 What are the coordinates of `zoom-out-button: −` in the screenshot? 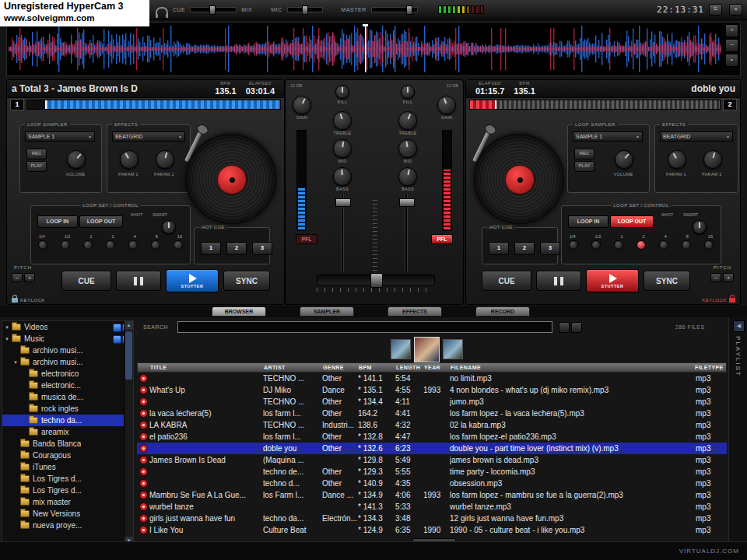 It's located at (731, 45).